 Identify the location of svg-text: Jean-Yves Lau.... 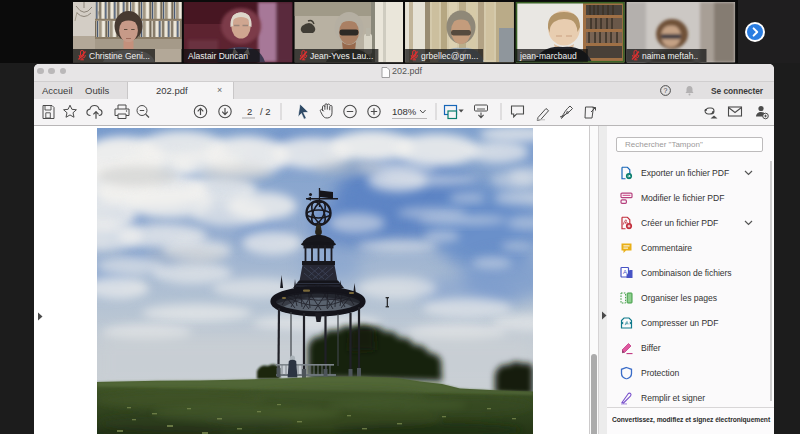
(342, 56).